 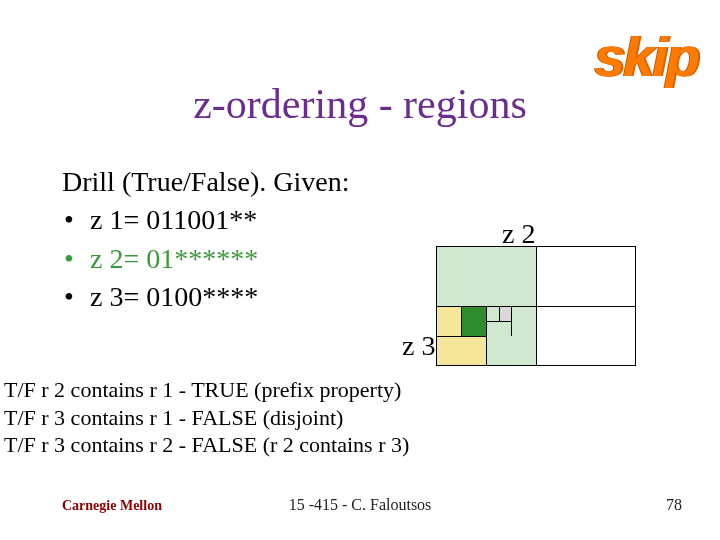 What do you see at coordinates (342, 220) in the screenshot?
I see `bullet-z1: z 1= 011001**` at bounding box center [342, 220].